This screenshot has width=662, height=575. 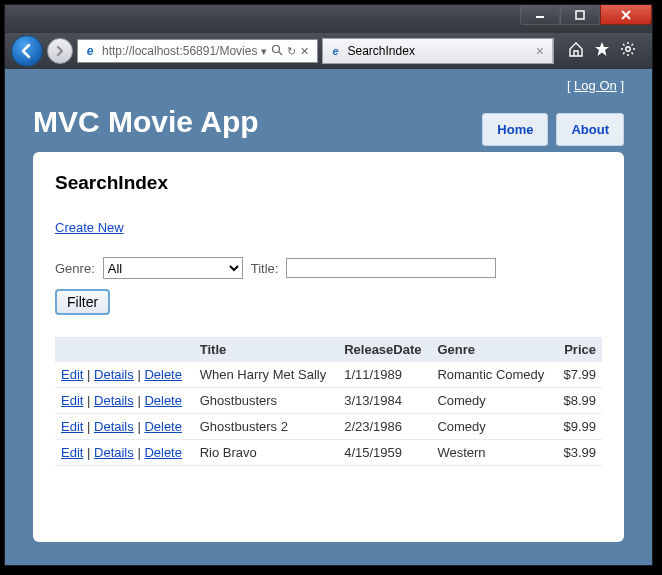 What do you see at coordinates (60, 51) in the screenshot?
I see `forward-arrow-icon` at bounding box center [60, 51].